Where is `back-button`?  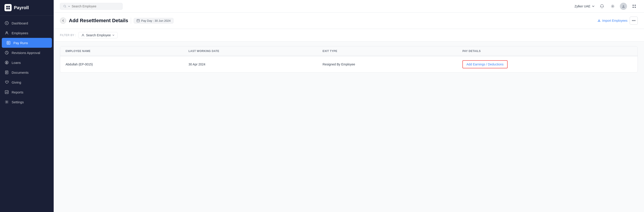 back-button is located at coordinates (63, 21).